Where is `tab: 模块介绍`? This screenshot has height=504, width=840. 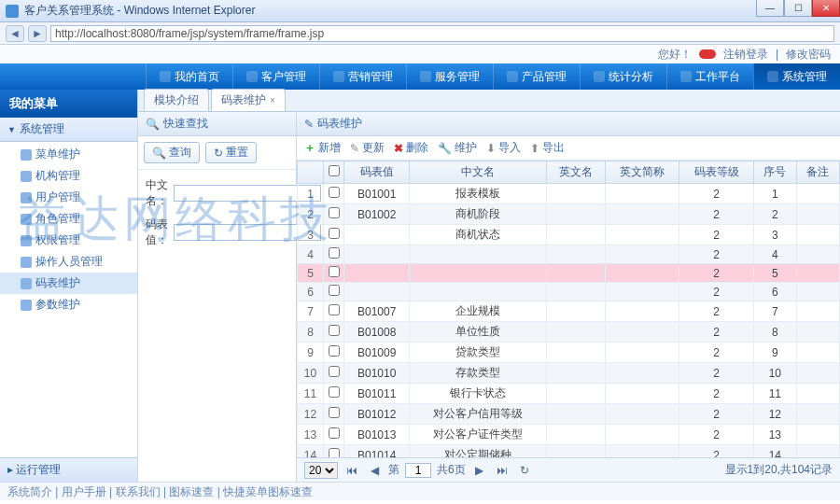
tab: 模块介绍 is located at coordinates (176, 100).